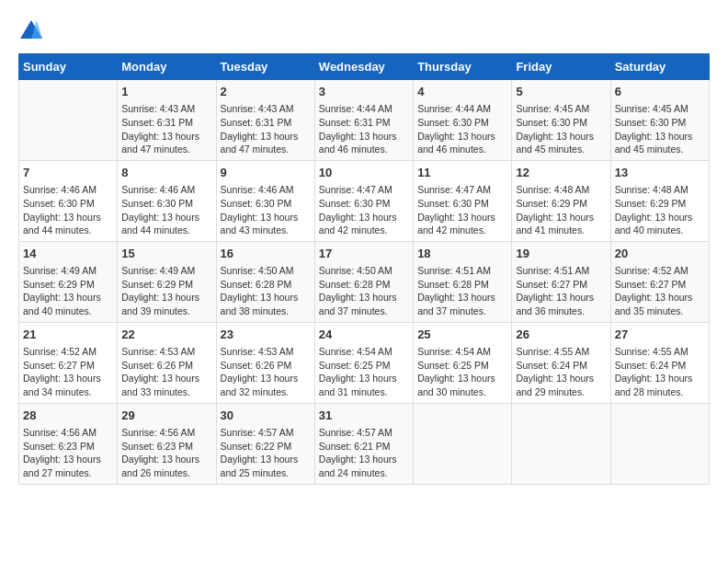 Image resolution: width=728 pixels, height=563 pixels. Describe the element at coordinates (660, 282) in the screenshot. I see `calendar-cell: 20Sunrise: 4:52 AM Sunset: 6:27 PM Dayli…` at that location.